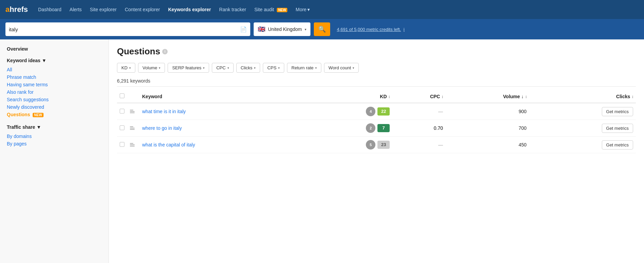  Describe the element at coordinates (189, 10) in the screenshot. I see `nav-keywords-explorer: Keywords explorer` at that location.